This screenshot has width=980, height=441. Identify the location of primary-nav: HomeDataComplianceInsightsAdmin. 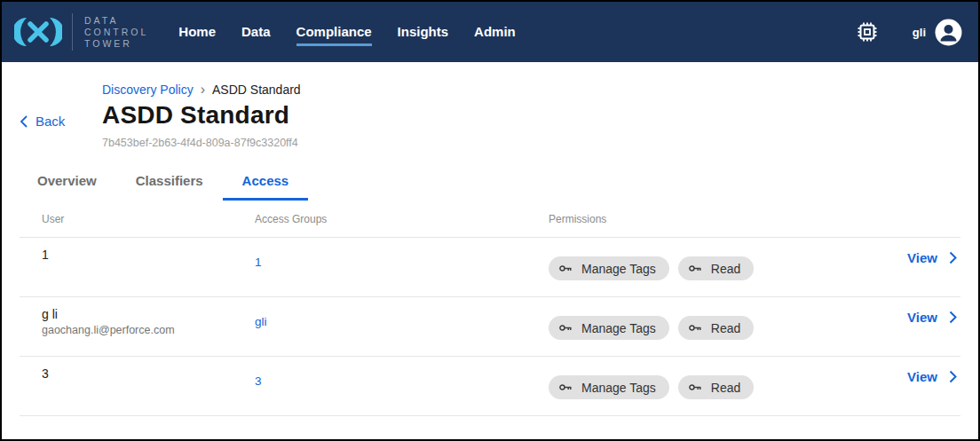
(346, 32).